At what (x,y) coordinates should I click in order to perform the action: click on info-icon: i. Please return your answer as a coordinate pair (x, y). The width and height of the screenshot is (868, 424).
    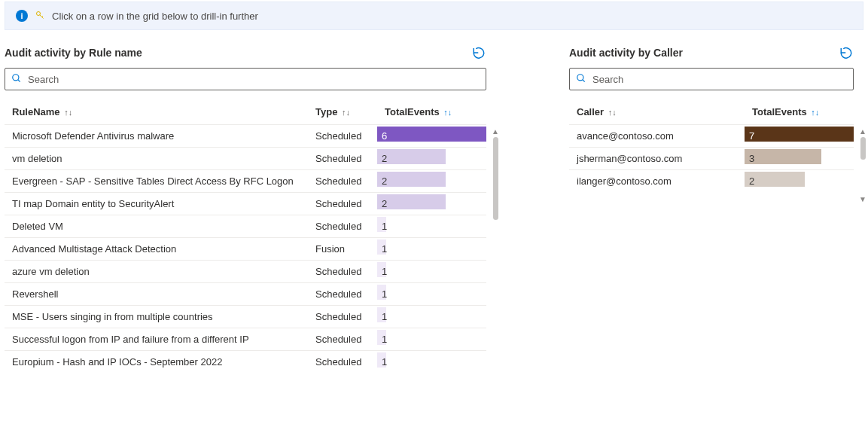
    Looking at the image, I should click on (22, 16).